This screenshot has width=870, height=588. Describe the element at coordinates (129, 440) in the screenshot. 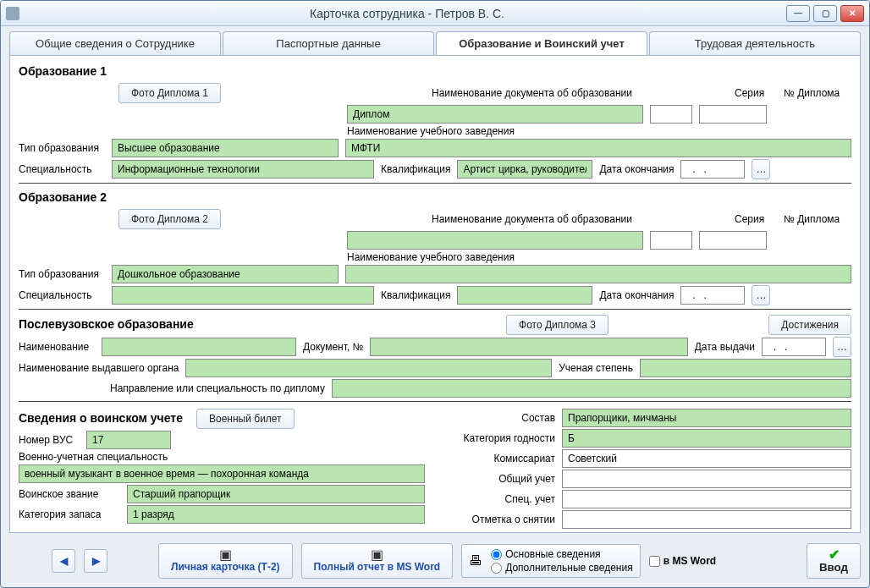

I see `mil-vus-input` at that location.